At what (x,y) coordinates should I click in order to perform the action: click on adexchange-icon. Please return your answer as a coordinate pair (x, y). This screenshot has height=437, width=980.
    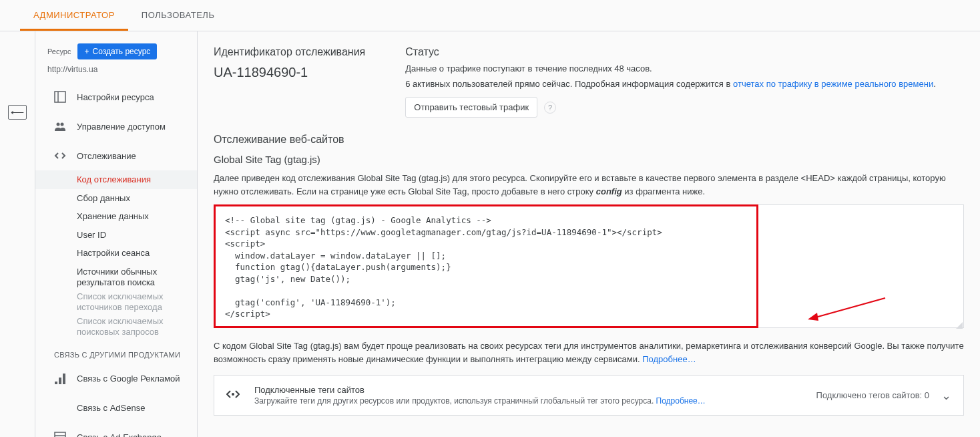
    Looking at the image, I should click on (60, 434).